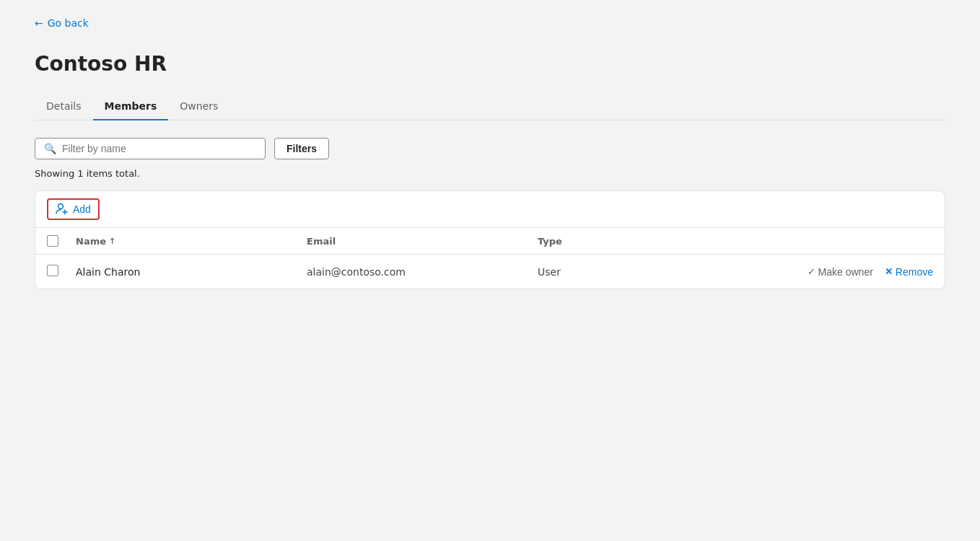 This screenshot has height=541, width=980. Describe the element at coordinates (64, 107) in the screenshot. I see `tab-details: Details` at that location.